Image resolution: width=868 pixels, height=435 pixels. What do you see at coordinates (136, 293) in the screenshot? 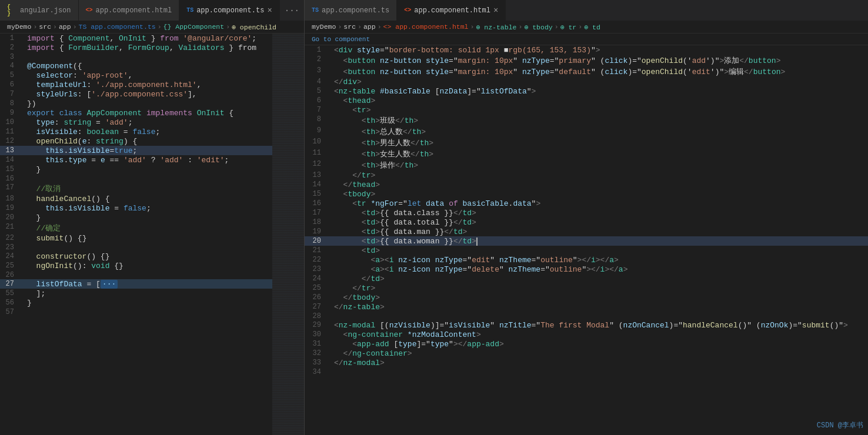
I see `table-row: 55 ];` at bounding box center [136, 293].